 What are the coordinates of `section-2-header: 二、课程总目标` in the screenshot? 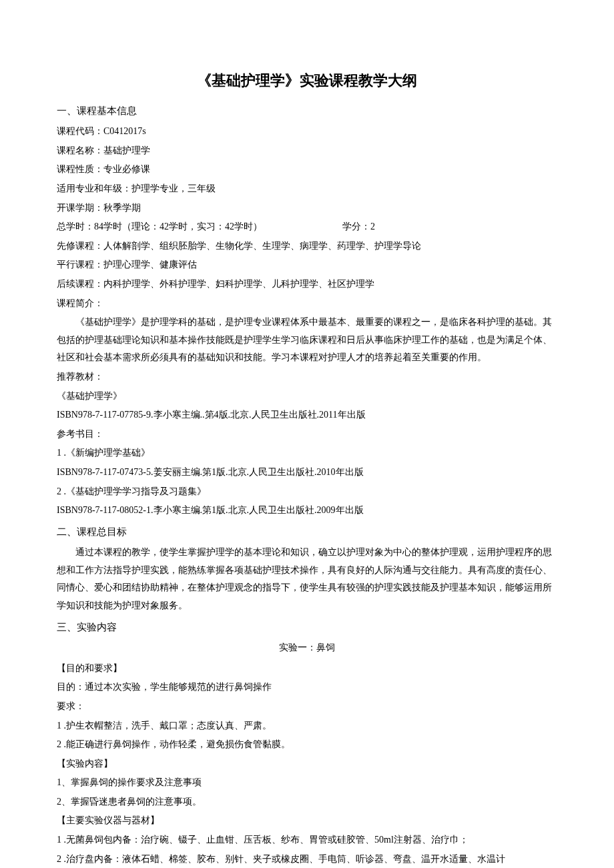 It's located at (307, 532).